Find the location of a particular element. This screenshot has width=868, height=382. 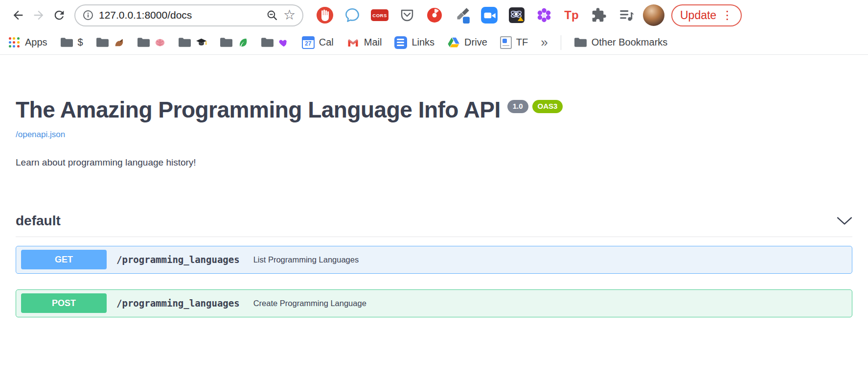

graduation-cap-emoji-icon is located at coordinates (202, 42).